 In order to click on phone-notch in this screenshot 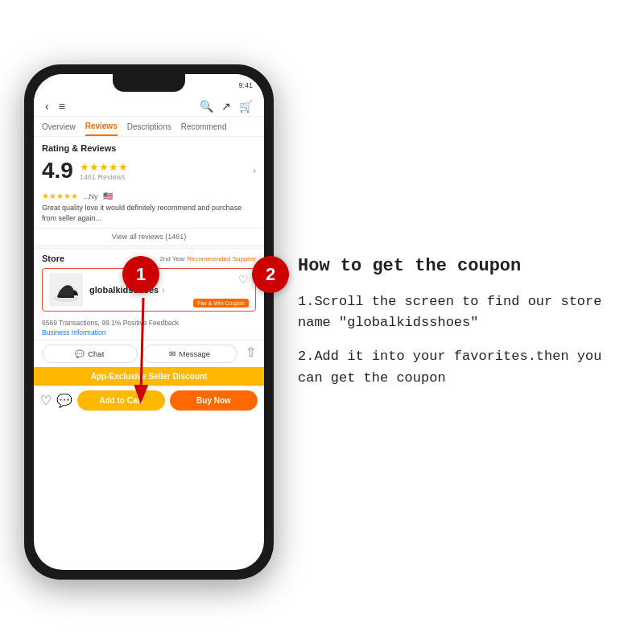, I will do `click(149, 83)`.